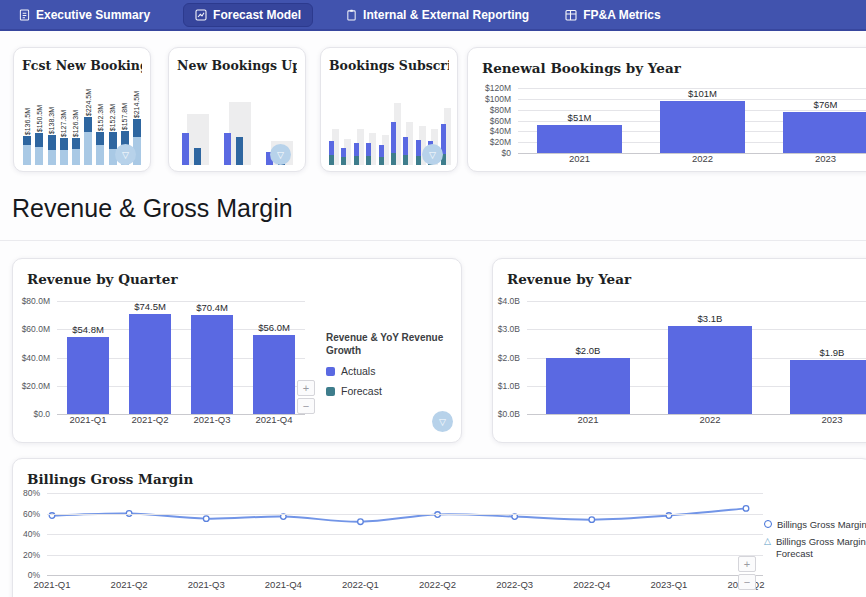  What do you see at coordinates (815, 542) in the screenshot?
I see `chart-legend: Billings Gross Margin Ac △ Billings Gros…` at bounding box center [815, 542].